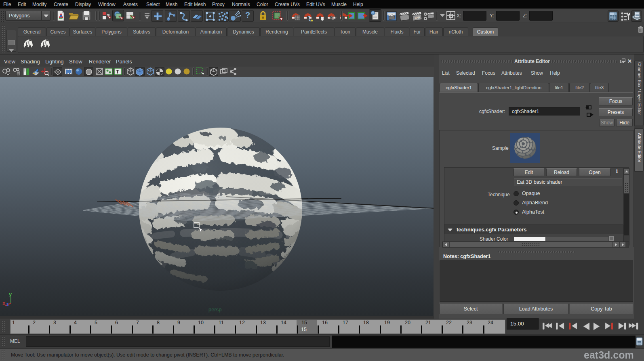  Describe the element at coordinates (215, 309) in the screenshot. I see `svg-text: persp` at that location.